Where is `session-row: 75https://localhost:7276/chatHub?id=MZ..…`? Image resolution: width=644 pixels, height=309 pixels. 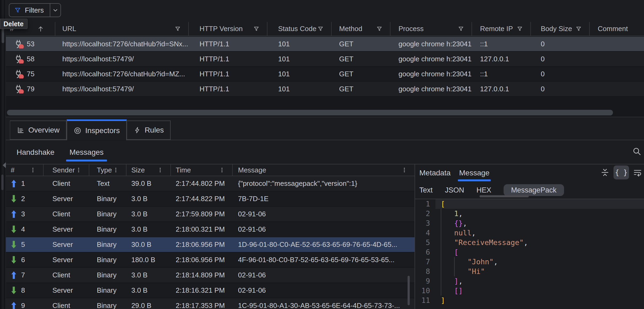
session-row: 75https://localhost:7276/chatHub?id=MZ..… is located at coordinates (325, 74).